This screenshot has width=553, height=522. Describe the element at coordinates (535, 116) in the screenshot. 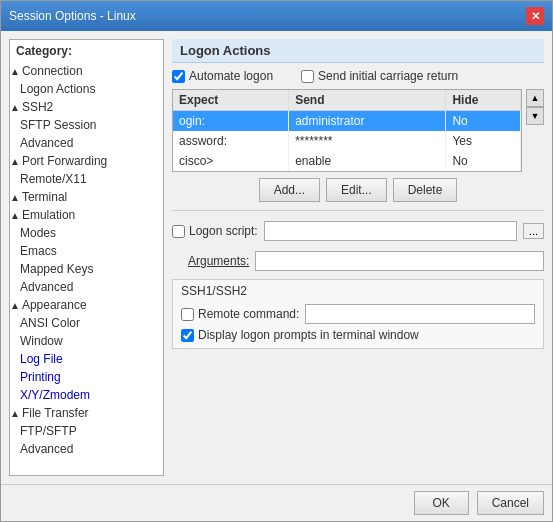

I see `scroll-down-button: ▼` at that location.